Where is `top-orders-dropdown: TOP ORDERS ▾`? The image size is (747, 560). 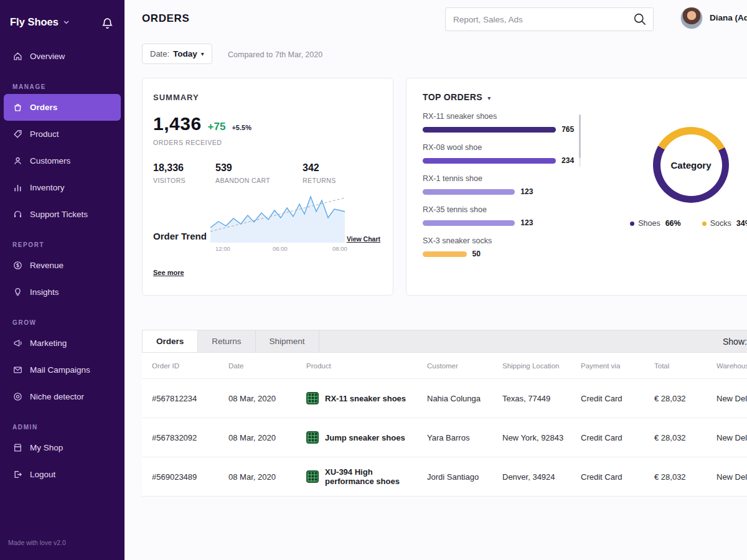 top-orders-dropdown: TOP ORDERS ▾ is located at coordinates (585, 97).